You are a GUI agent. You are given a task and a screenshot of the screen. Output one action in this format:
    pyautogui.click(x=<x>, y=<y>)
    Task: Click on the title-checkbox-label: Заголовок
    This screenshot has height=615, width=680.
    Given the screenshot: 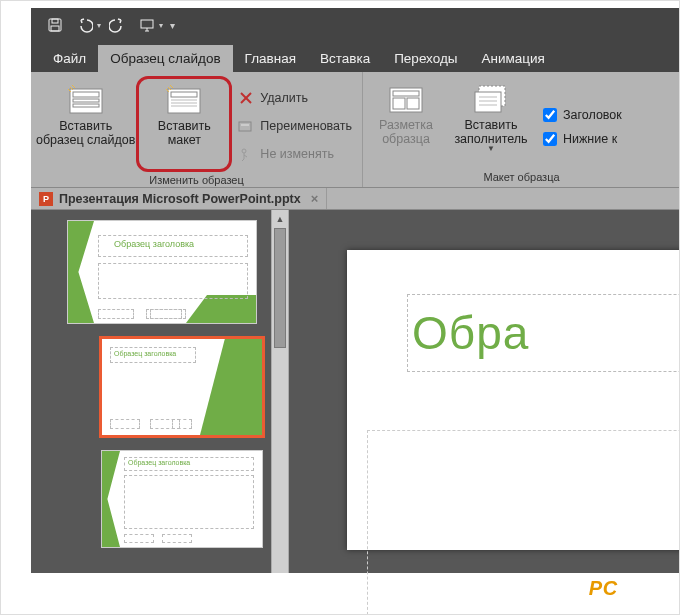 What is the action you would take?
    pyautogui.click(x=592, y=115)
    